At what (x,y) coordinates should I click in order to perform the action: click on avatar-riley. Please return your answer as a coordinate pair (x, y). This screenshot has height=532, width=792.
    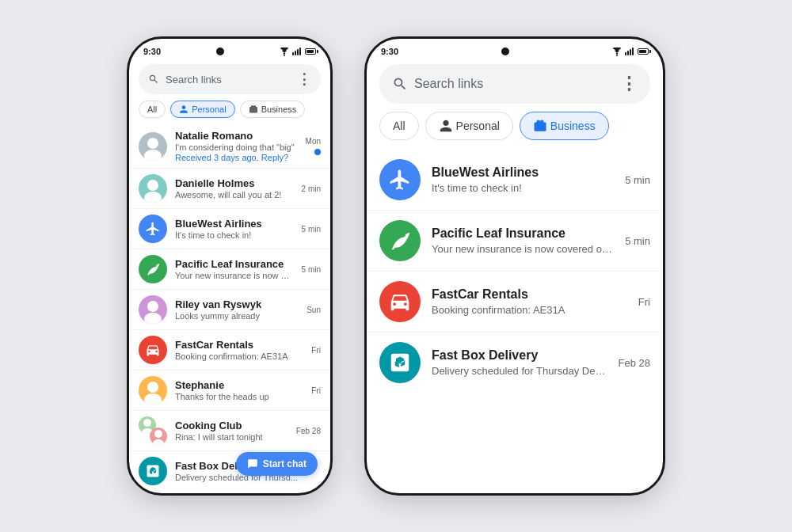
    Looking at the image, I should click on (153, 310).